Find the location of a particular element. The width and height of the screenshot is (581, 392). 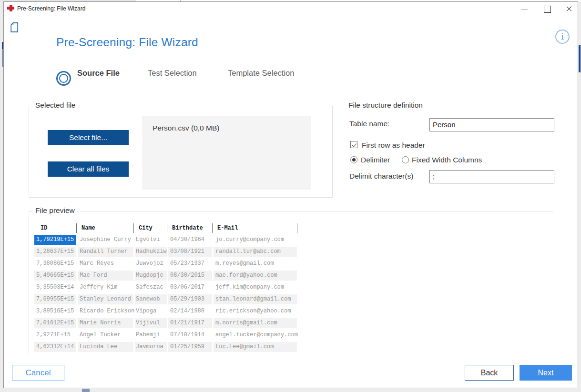

table-cell: 05/23/1937 is located at coordinates (190, 264).